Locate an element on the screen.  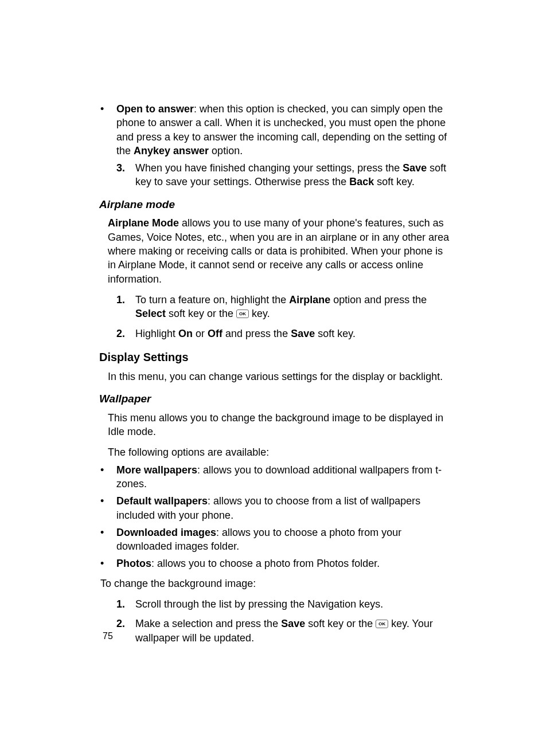
term: Downloaded images is located at coordinates (166, 532).